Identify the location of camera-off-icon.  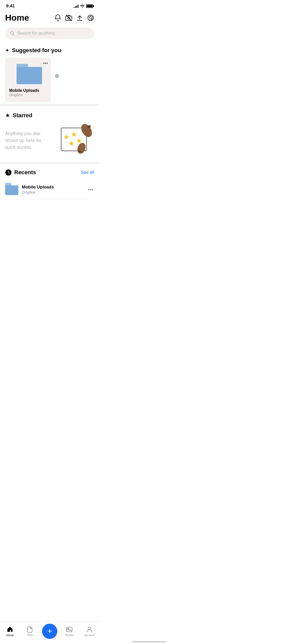
(69, 18).